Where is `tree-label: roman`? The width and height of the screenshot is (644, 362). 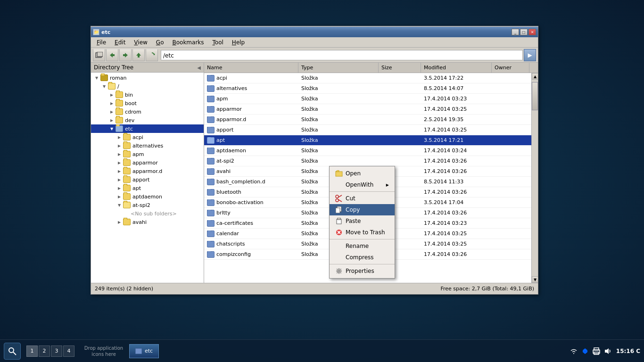 tree-label: roman is located at coordinates (118, 78).